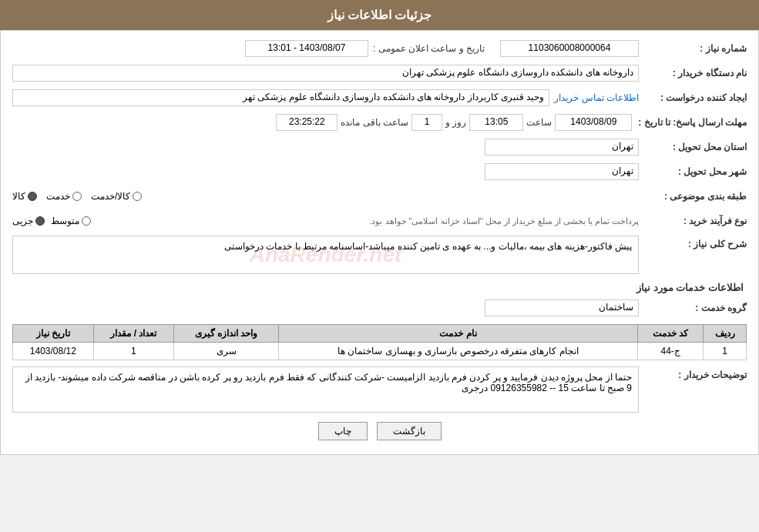  What do you see at coordinates (280, 98) in the screenshot?
I see `creator-value: وحید قنبری کاربرداز داروخانه های دانشکده…` at bounding box center [280, 98].